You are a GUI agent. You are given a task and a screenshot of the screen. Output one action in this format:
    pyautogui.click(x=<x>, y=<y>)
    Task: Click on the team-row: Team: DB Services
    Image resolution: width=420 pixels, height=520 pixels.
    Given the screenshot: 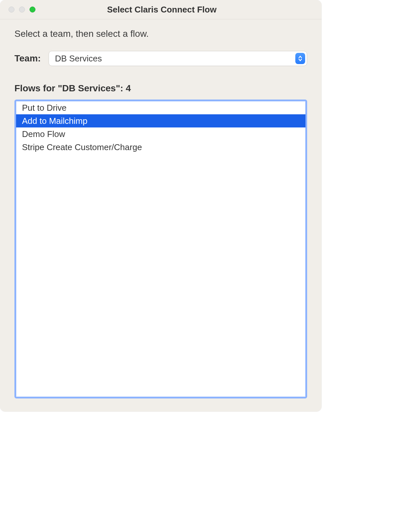 What is the action you would take?
    pyautogui.click(x=161, y=58)
    